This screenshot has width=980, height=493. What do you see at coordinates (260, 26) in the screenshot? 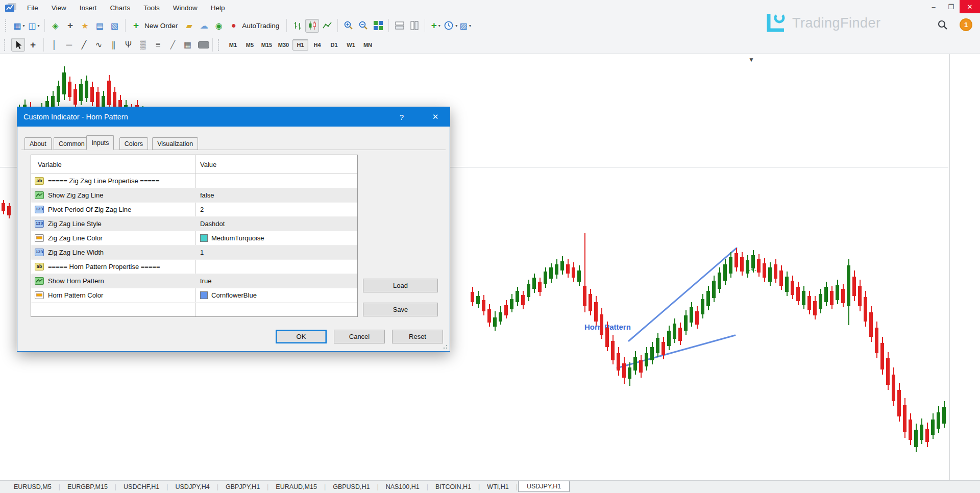
I see `autotrading-button-label: AutoTrading` at bounding box center [260, 26].